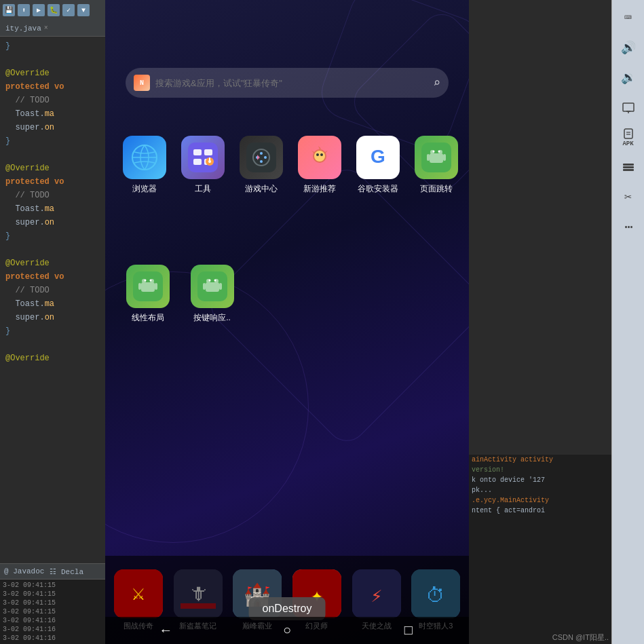  Describe the element at coordinates (437, 83) in the screenshot. I see `search-icon: ⌕` at that location.